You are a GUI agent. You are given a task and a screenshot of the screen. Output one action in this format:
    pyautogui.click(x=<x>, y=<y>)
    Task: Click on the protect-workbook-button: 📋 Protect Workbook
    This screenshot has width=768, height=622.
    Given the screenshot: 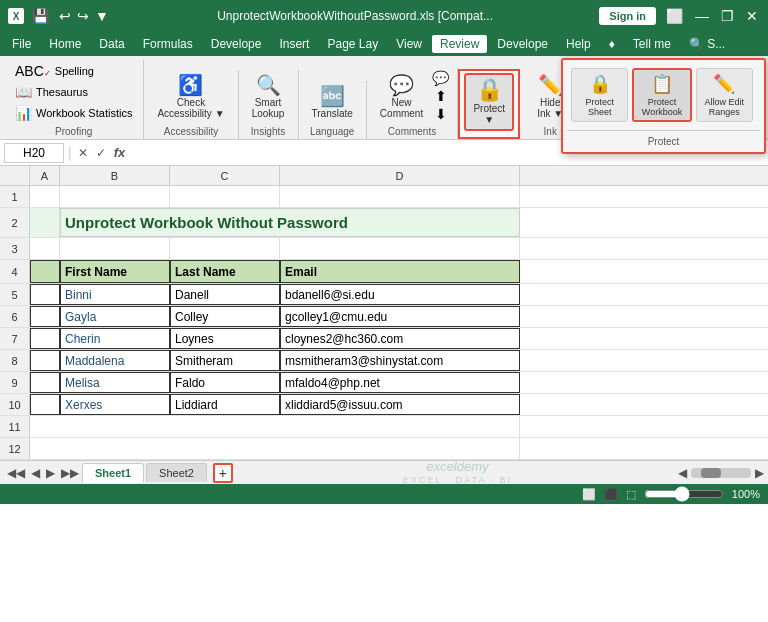 What is the action you would take?
    pyautogui.click(x=662, y=95)
    